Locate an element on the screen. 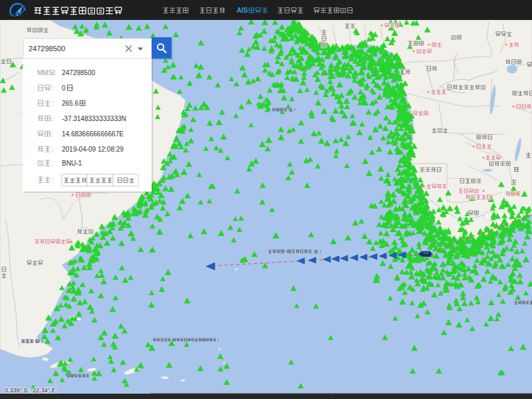  svg-text: BNU-1 is located at coordinates (72, 164).